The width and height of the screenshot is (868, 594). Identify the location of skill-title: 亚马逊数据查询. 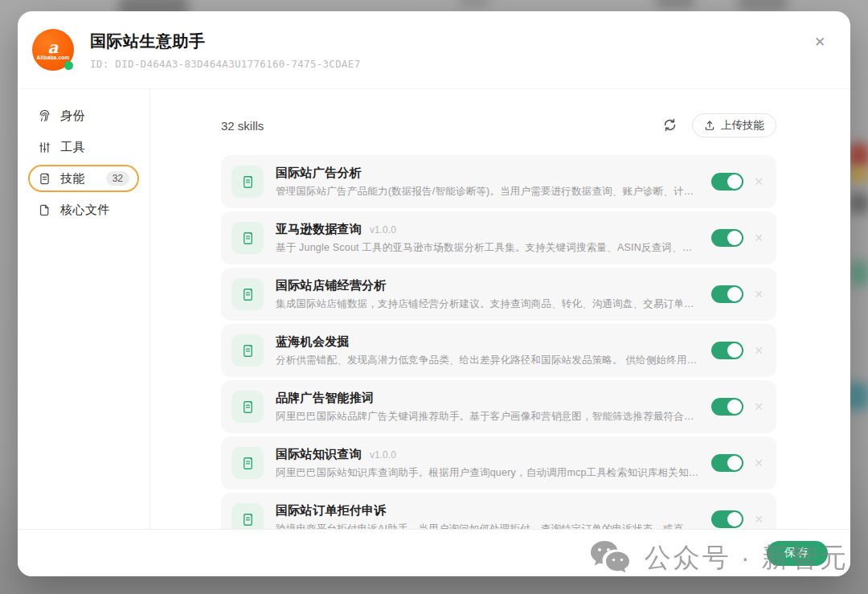
(318, 230).